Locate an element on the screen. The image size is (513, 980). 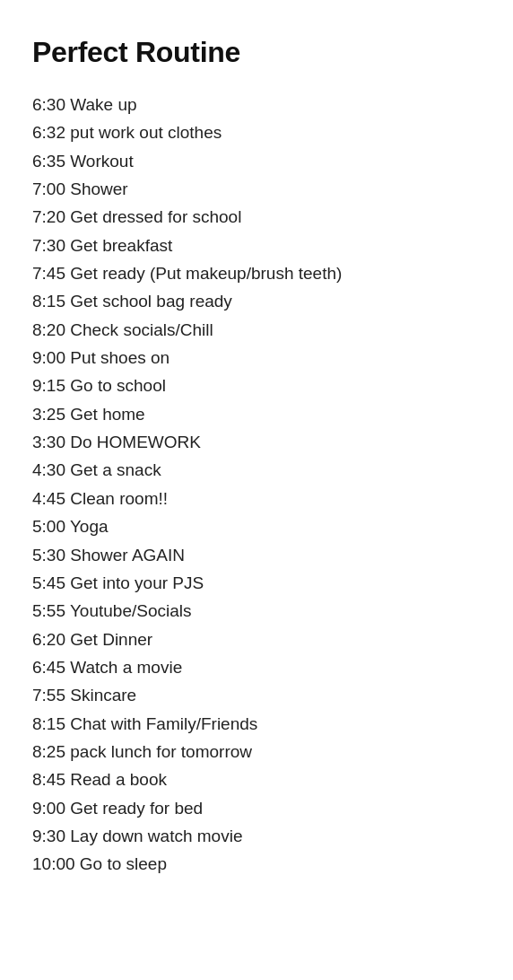
list-item: 4:45 Clean room!! is located at coordinates (256, 499).